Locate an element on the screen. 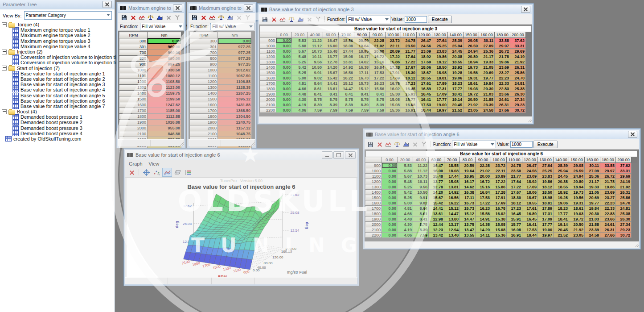  table-cell: 1199.50 is located at coordinates (164, 99).